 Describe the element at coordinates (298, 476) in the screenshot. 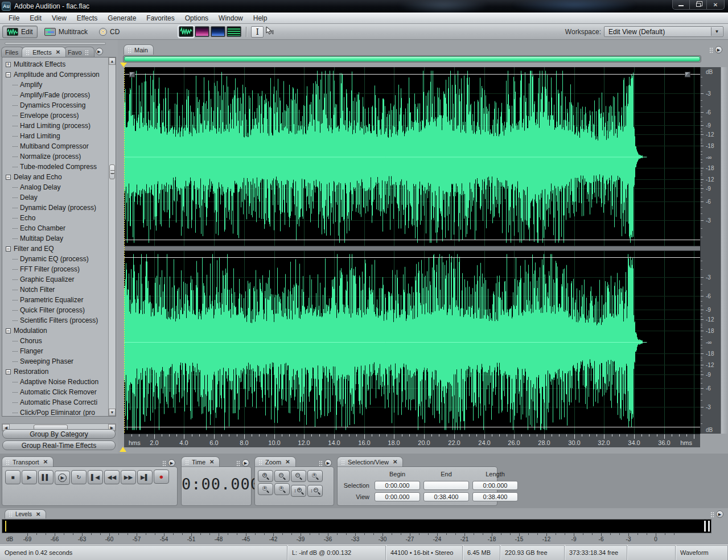

I see `zoom-out-full-button: −` at that location.